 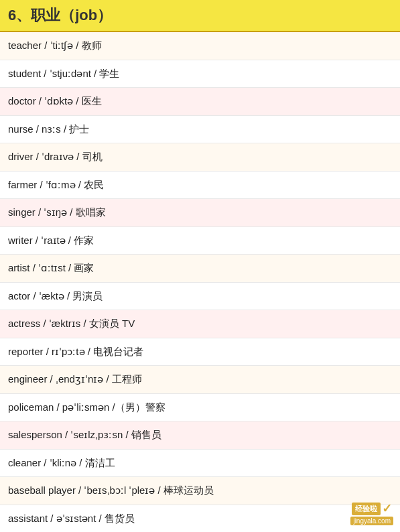 What do you see at coordinates (76, 352) in the screenshot?
I see `vocab-text: reporter / rɪˈpɔːtə / 电视台记者` at bounding box center [76, 352].